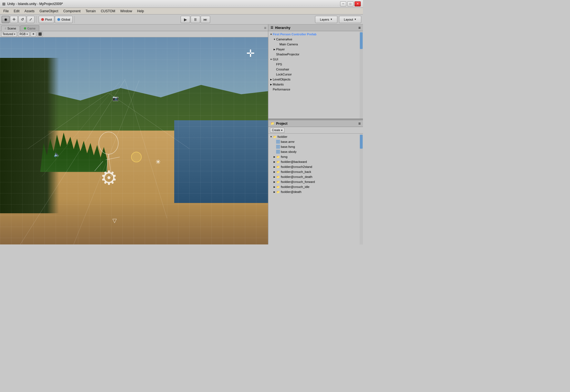  I want to click on camera-scene-icon: 📷, so click(116, 98).